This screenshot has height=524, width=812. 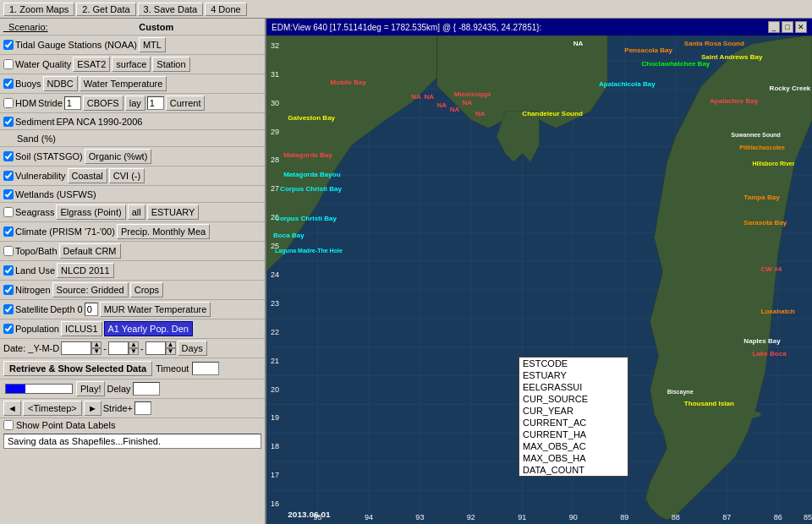 I want to click on month-input: 06, so click(x=118, y=348).